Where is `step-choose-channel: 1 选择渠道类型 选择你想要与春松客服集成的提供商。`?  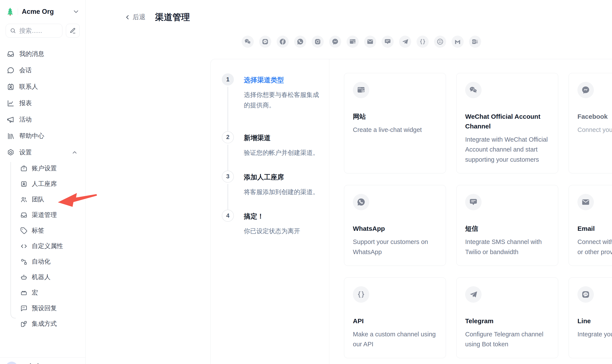
step-choose-channel: 1 选择渠道类型 选择你想要与春松客服集成的提供商。 is located at coordinates (271, 102).